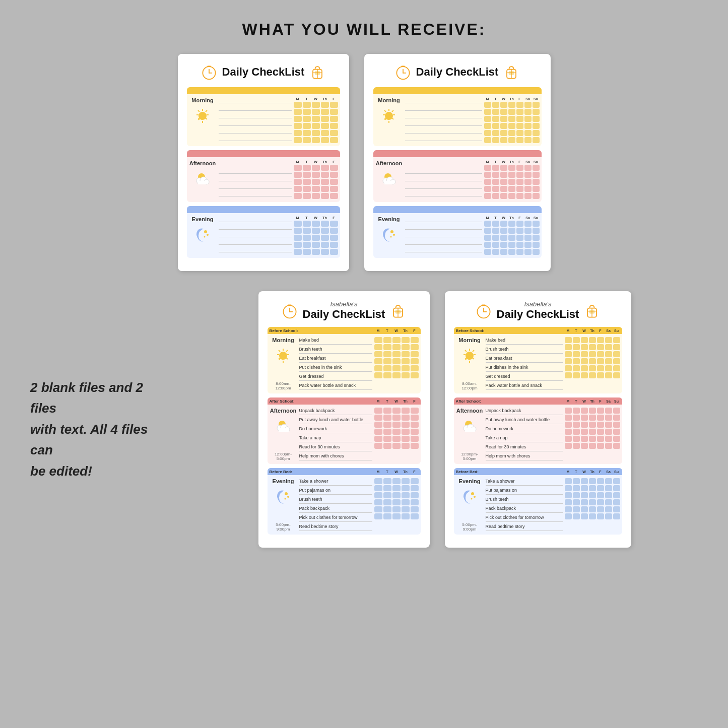 The height and width of the screenshot is (728, 728). What do you see at coordinates (344, 314) in the screenshot?
I see `card-title-filled5: Daily CheckList` at bounding box center [344, 314].